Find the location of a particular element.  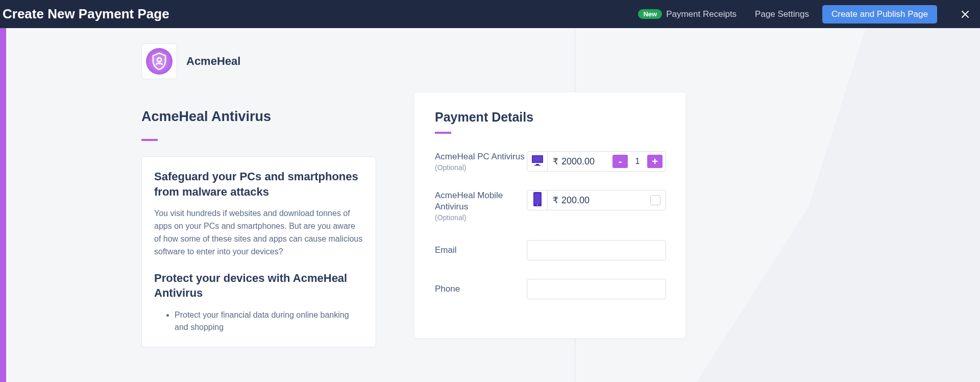

pc-thumb is located at coordinates (537, 161).